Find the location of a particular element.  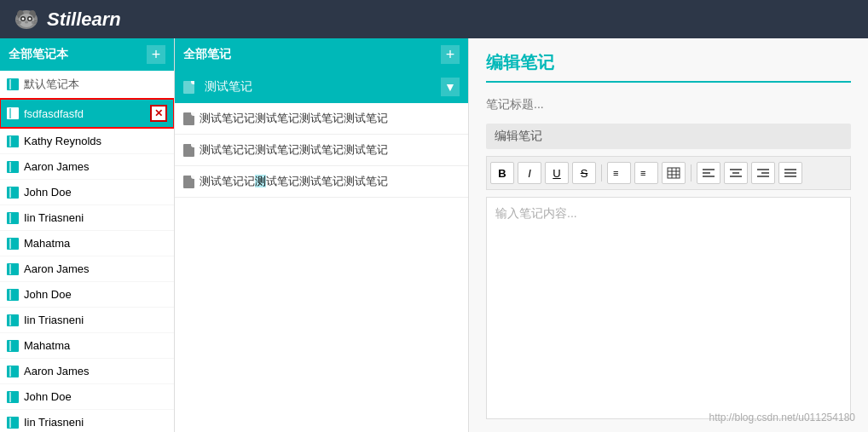

notebook-icon-mahatma1 is located at coordinates (13, 244).